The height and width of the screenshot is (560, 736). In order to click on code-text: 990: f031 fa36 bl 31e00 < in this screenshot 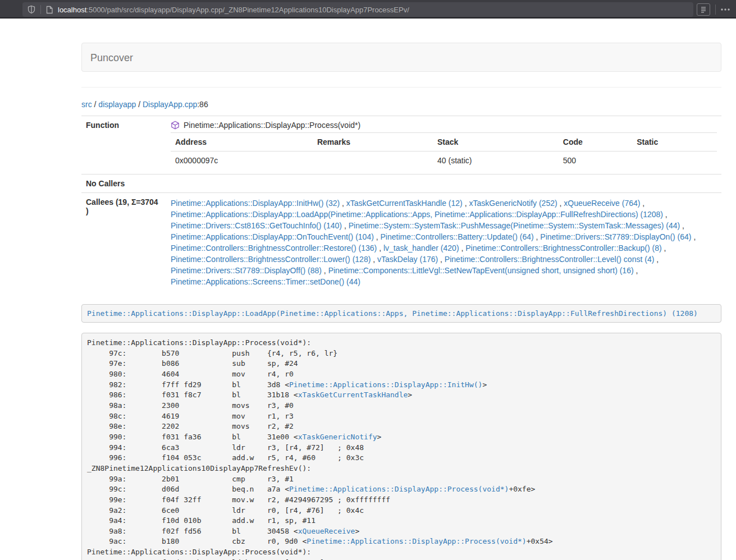, I will do `click(193, 437)`.